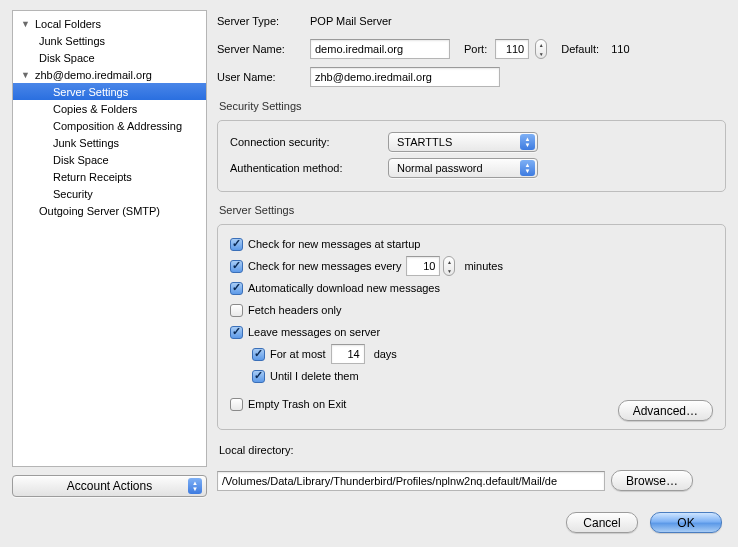  I want to click on connection-security-select: STARTTLS ▲▼, so click(463, 142).